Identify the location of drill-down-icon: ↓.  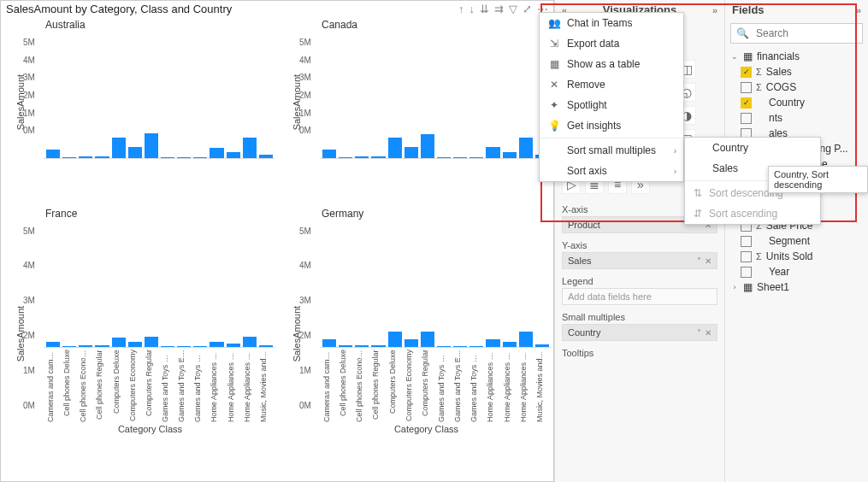
(472, 9).